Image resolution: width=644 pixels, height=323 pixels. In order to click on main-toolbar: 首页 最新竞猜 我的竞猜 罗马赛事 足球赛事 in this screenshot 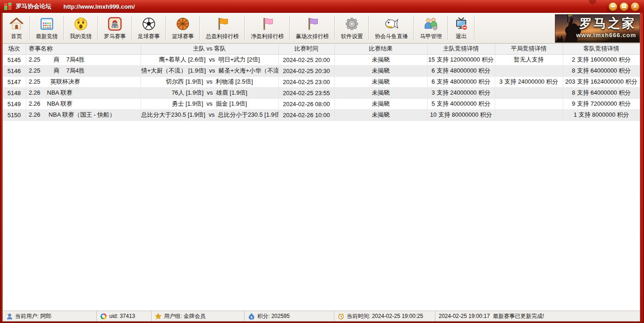, I will do `click(322, 28)`.